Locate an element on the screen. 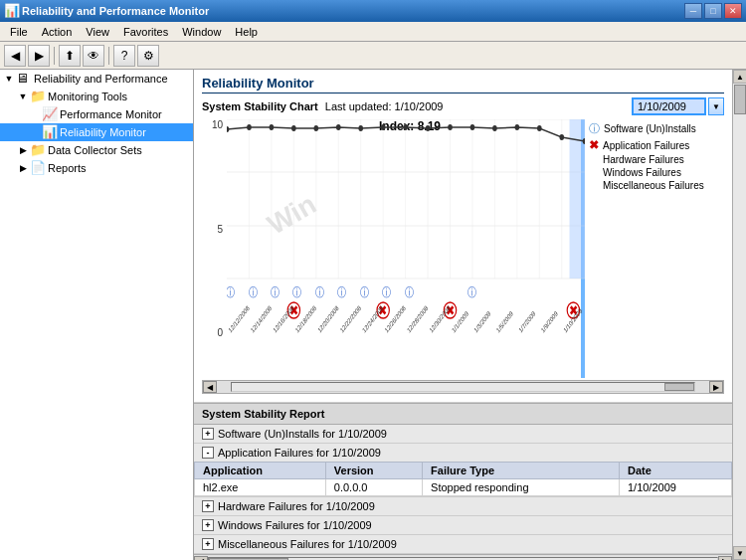 The height and width of the screenshot is (560, 746). menu-favorites: Favorites is located at coordinates (145, 32).